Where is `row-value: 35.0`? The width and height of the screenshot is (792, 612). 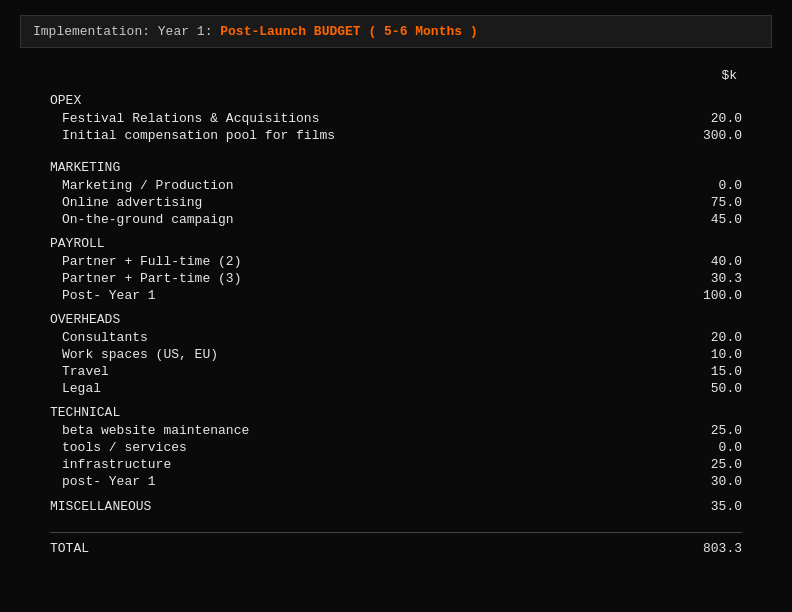
row-value: 35.0 is located at coordinates (712, 506).